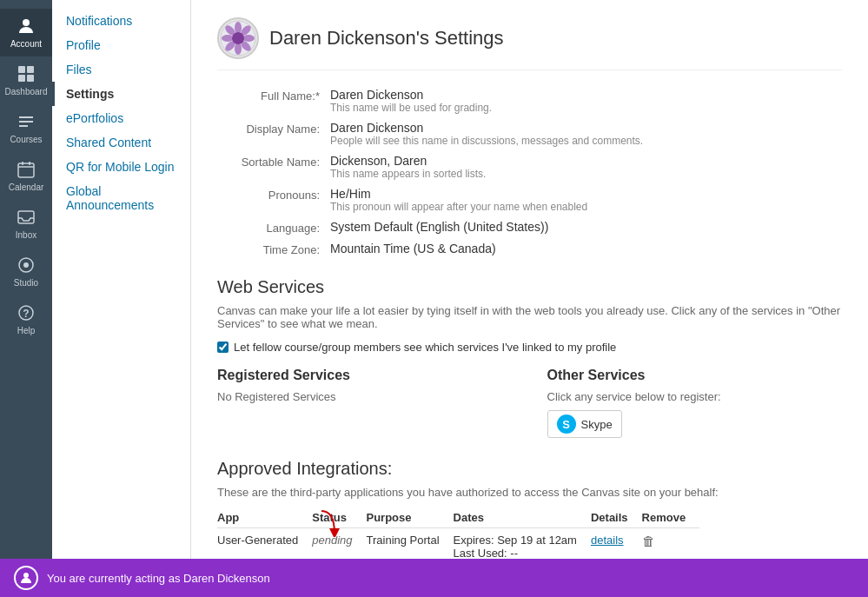 This screenshot has height=597, width=868. What do you see at coordinates (586, 228) in the screenshot?
I see `language-value: System Default (English (United States))` at bounding box center [586, 228].